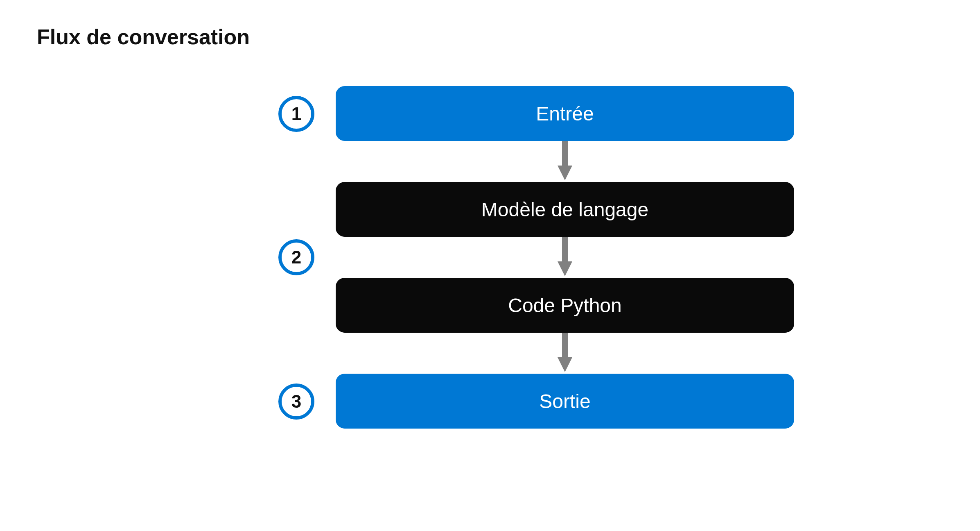 This screenshot has height=531, width=980. Describe the element at coordinates (565, 114) in the screenshot. I see `flow-node-label: Entrée` at that location.